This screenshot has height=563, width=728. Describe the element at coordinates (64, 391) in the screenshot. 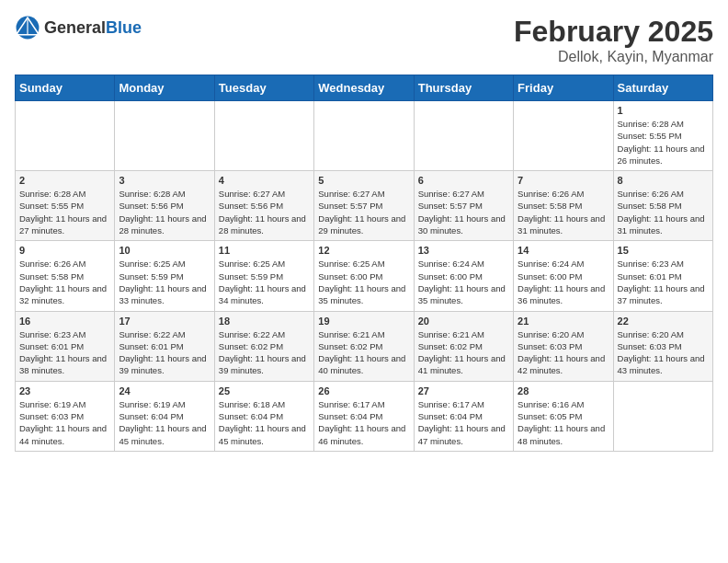

I see `day-number: 23` at that location.